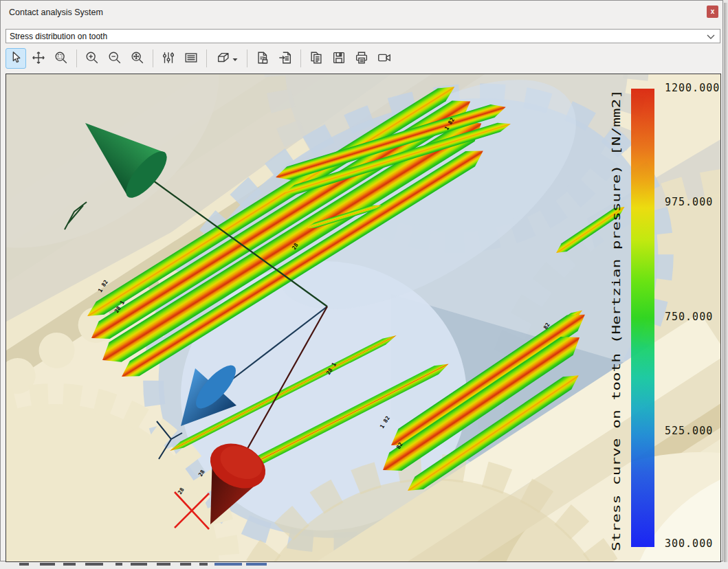 Image resolution: width=728 pixels, height=569 pixels. Describe the element at coordinates (56, 12) in the screenshot. I see `window-title: Contact analysis System` at that location.